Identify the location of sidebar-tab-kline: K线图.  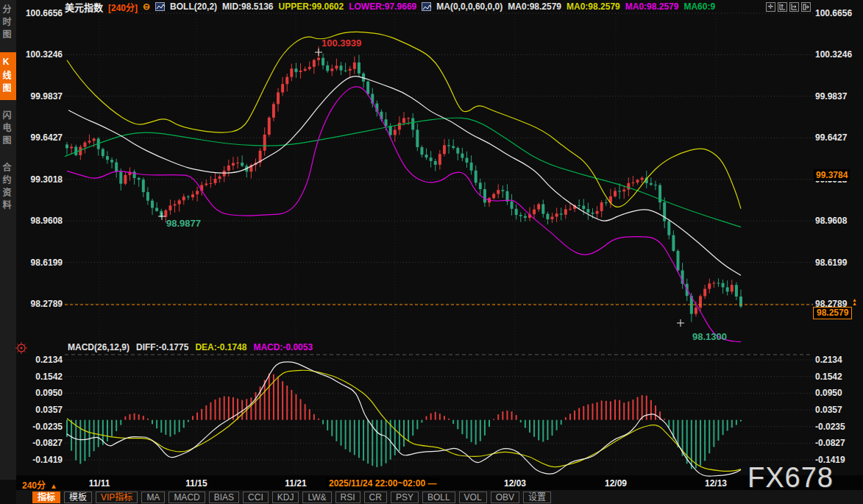
(8, 77).